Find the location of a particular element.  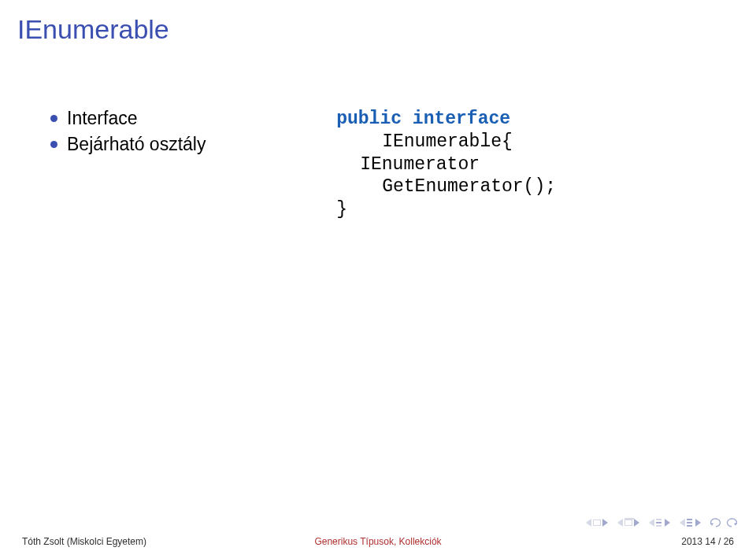

doc-icon is located at coordinates (690, 523).